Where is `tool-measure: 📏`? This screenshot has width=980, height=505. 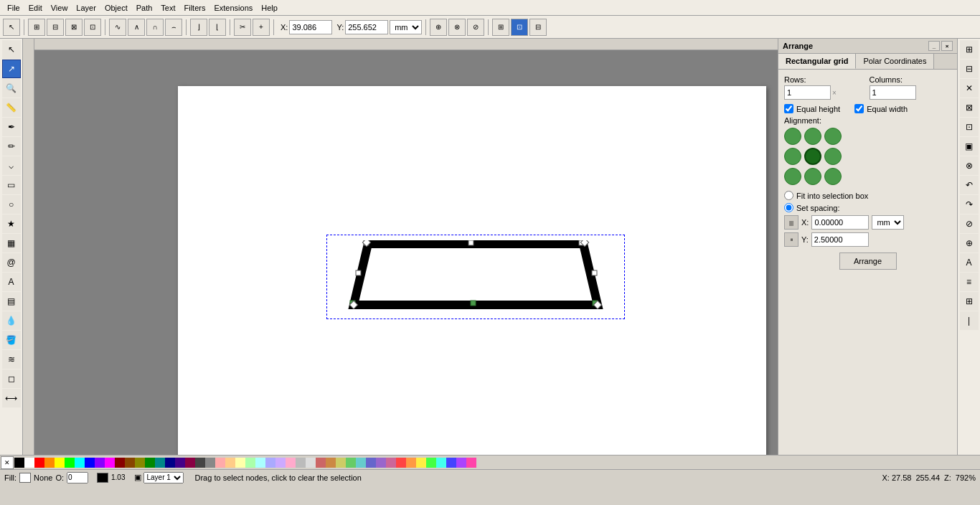
tool-measure: 📏 is located at coordinates (11, 108).